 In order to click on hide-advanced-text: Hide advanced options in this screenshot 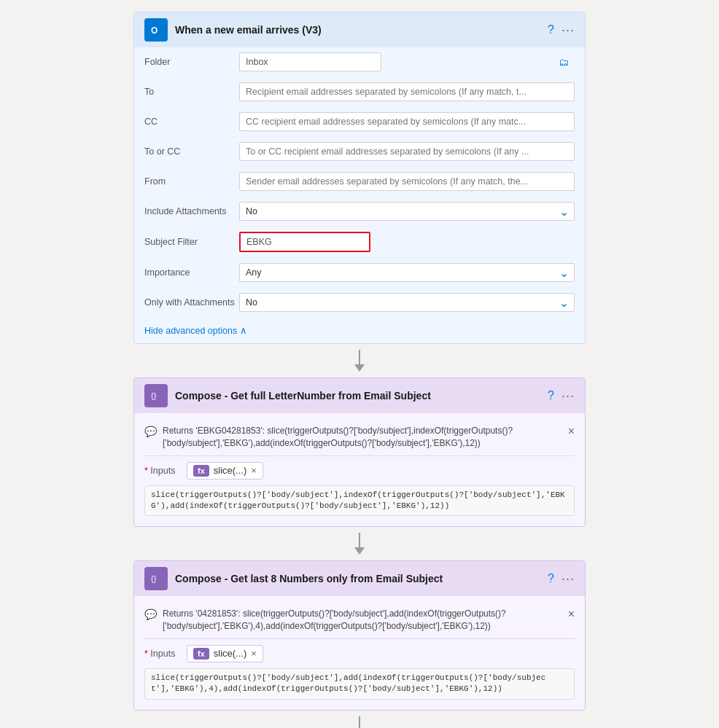, I will do `click(191, 331)`.